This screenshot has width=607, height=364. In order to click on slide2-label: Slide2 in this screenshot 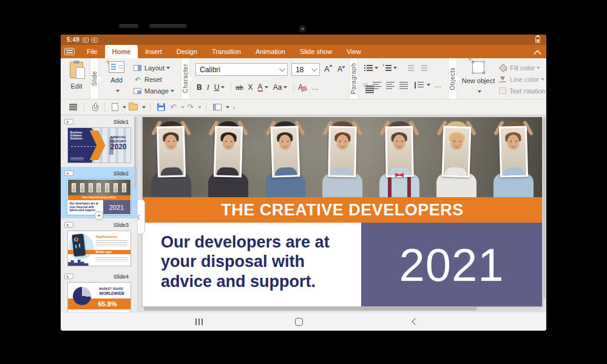, I will do `click(101, 174)`.